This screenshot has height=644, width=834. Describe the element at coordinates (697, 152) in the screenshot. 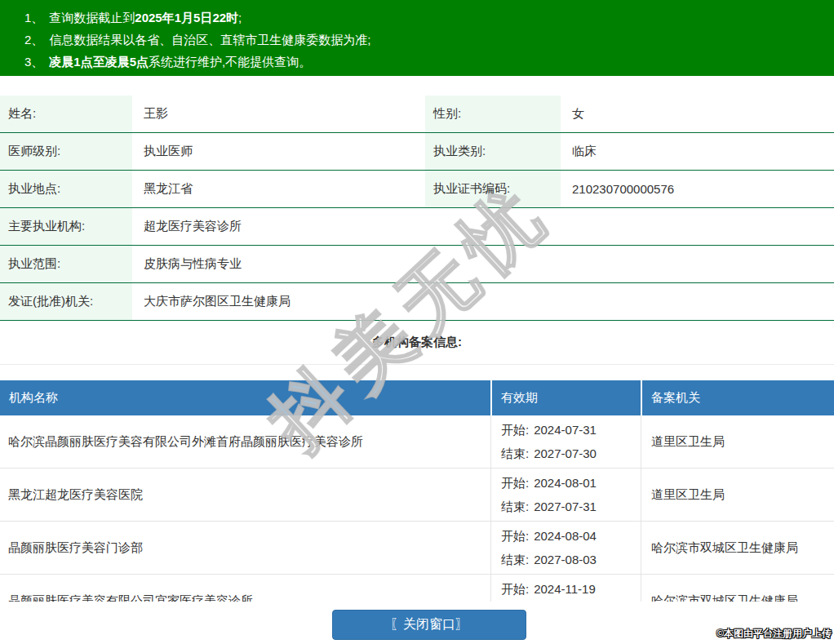

I see `field-value: 临床` at that location.